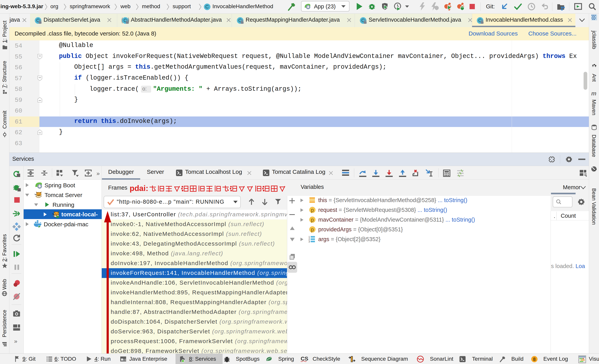 The height and width of the screenshot is (364, 599). What do you see at coordinates (304, 359) in the screenshot?
I see `svg-text: CS` at bounding box center [304, 359].